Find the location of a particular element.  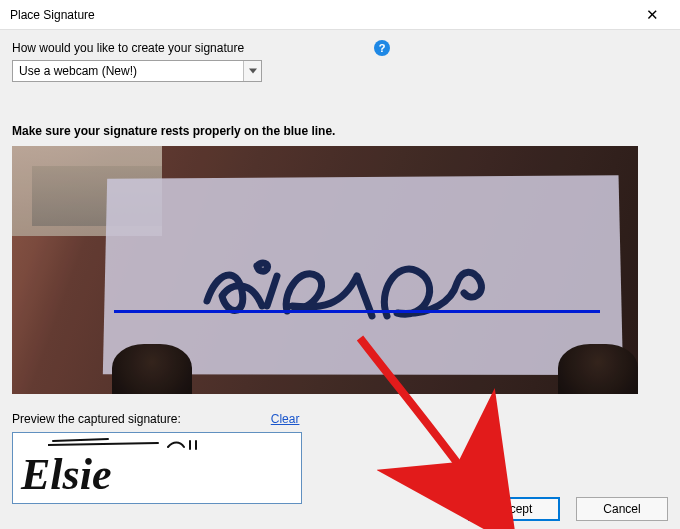

accept-button: Accept is located at coordinates (514, 509).